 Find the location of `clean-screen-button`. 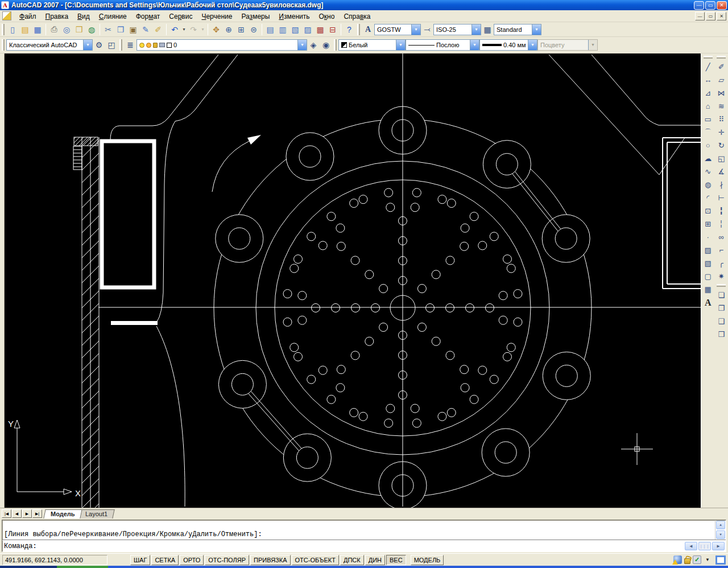

clean-screen-button is located at coordinates (721, 560).